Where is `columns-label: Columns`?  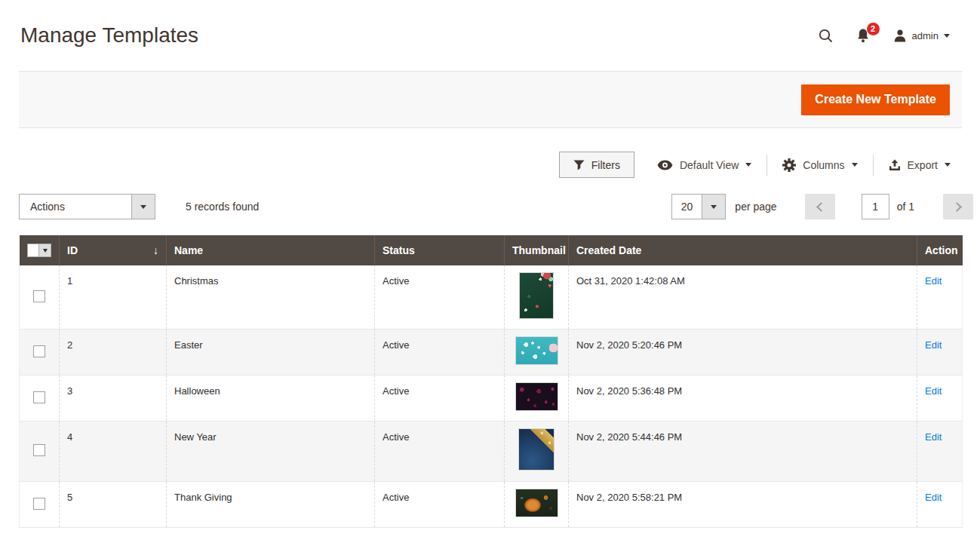
columns-label: Columns is located at coordinates (824, 165).